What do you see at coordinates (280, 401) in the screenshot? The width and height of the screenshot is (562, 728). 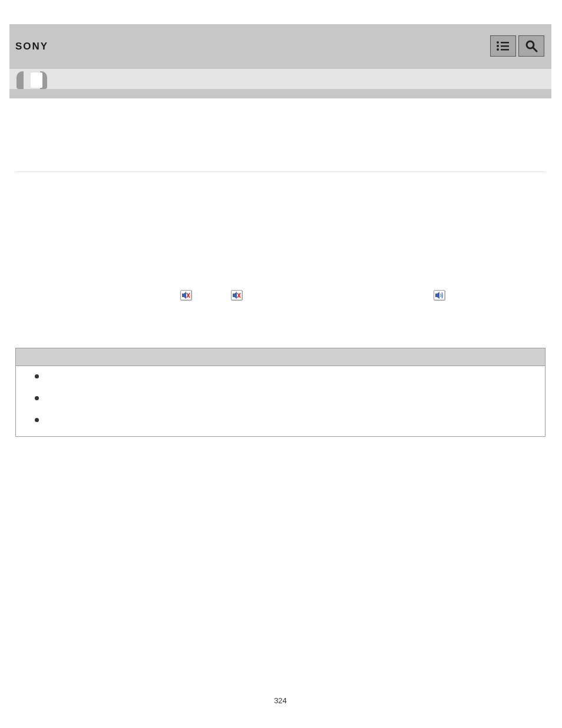 I see `note-box-body` at bounding box center [280, 401].